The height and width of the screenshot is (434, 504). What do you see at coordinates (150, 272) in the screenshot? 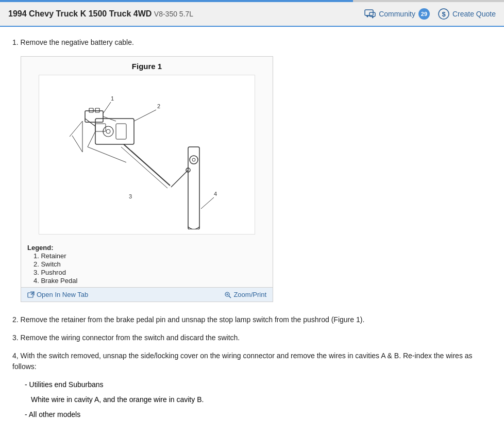
I see `legend-item-3: 3. Pushrod` at bounding box center [150, 272].